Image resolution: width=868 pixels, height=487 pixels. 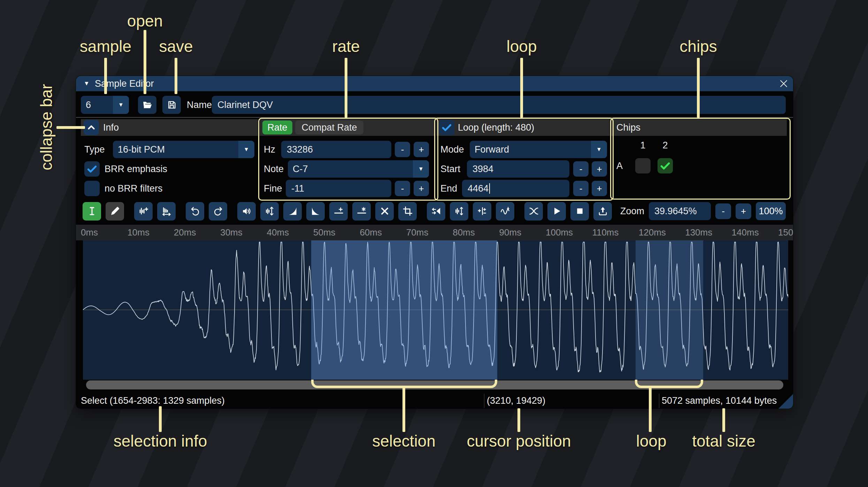 I want to click on stop-icon, so click(x=580, y=211).